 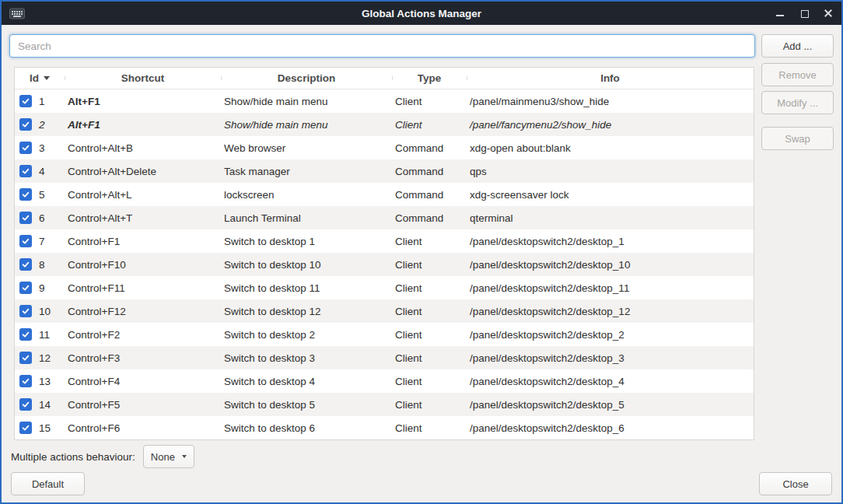 I want to click on table-row: 8 Control+F10 Switch to desktop 10 Clien…, so click(x=384, y=264).